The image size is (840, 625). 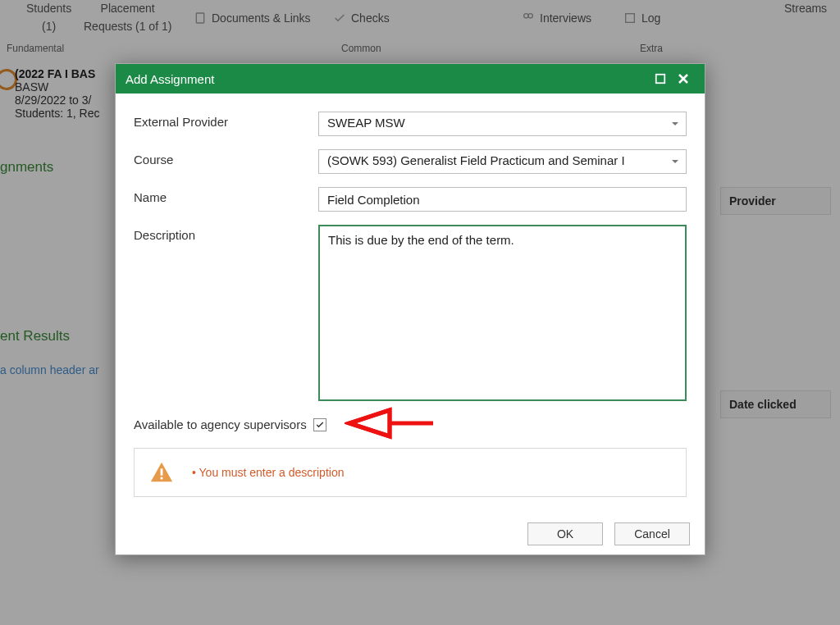 I want to click on description-textarea, so click(x=502, y=313).